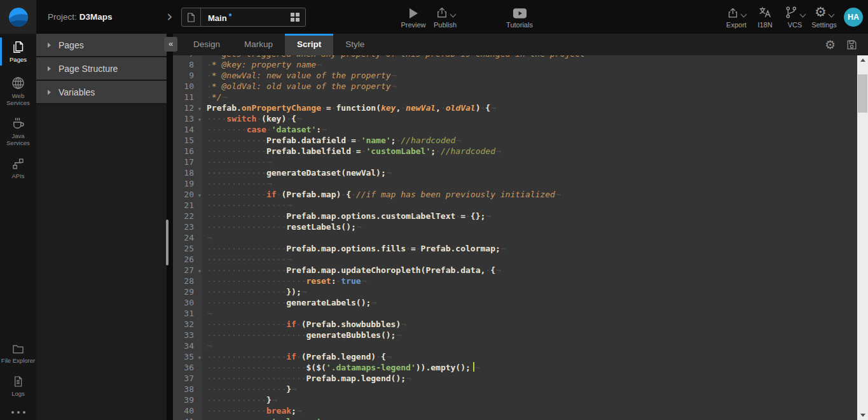 The width and height of the screenshot is (868, 420). What do you see at coordinates (188, 195) in the screenshot?
I see `line-number: 20▾` at bounding box center [188, 195].